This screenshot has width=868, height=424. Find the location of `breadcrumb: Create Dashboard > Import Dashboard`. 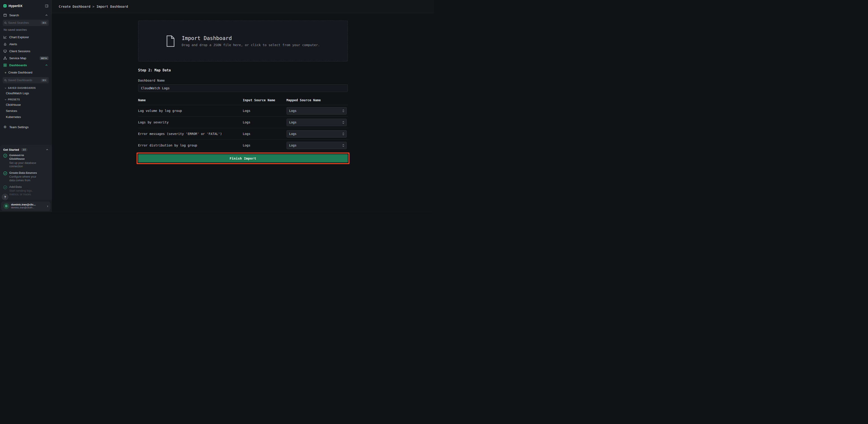

breadcrumb: Create Dashboard > Import Dashboard is located at coordinates (94, 7).